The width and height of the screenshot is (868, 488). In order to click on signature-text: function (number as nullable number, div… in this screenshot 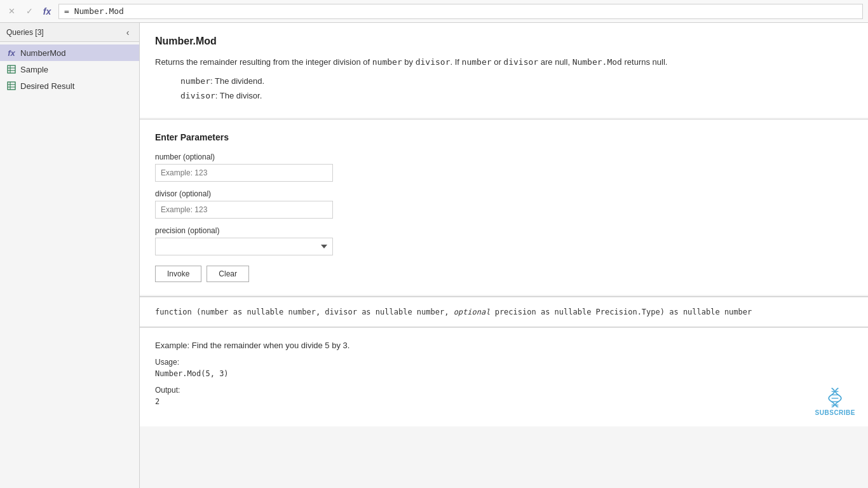, I will do `click(454, 312)`.